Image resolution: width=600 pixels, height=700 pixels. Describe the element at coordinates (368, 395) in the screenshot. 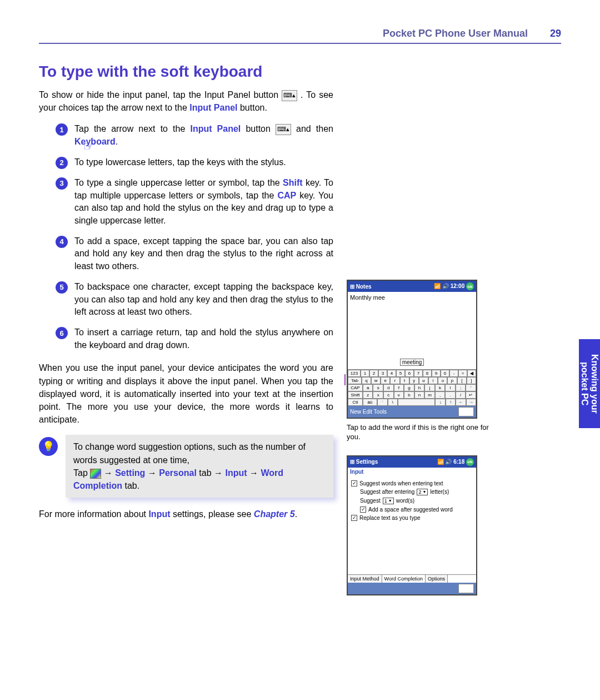

I see `kb-key: z` at that location.